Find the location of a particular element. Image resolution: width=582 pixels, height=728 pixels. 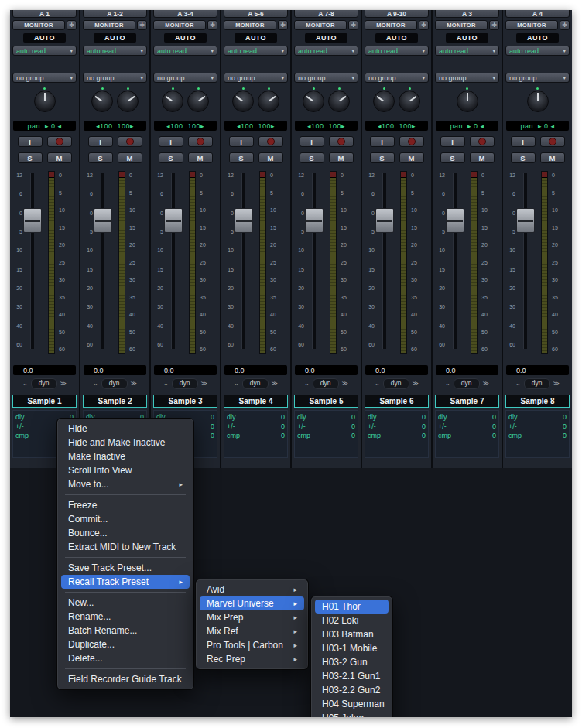

output-path-button: A 3-4 is located at coordinates (186, 14).